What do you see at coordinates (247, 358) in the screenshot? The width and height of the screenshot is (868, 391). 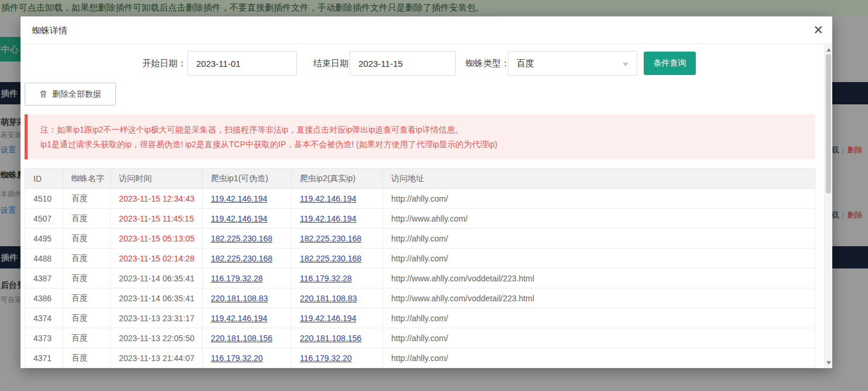 I see `cell-ip1: 116.179.32.20` at bounding box center [247, 358].